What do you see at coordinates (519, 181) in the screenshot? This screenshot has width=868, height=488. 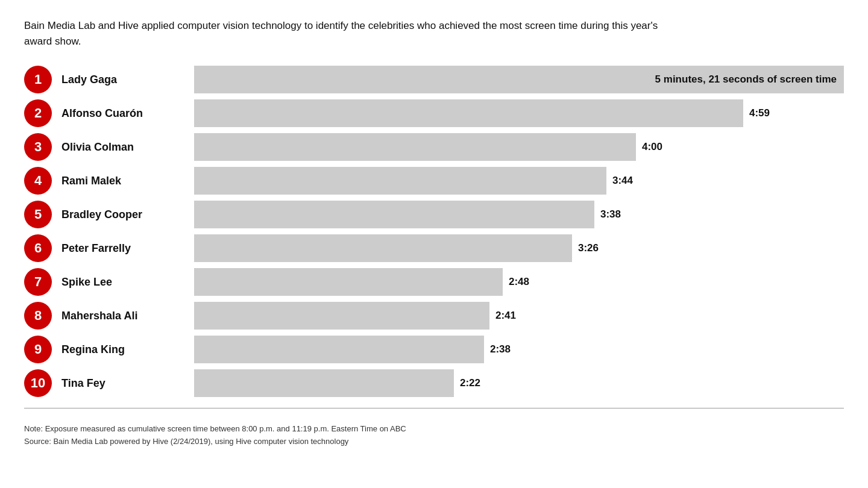 I see `bar-wrapper: 3:44` at bounding box center [519, 181].